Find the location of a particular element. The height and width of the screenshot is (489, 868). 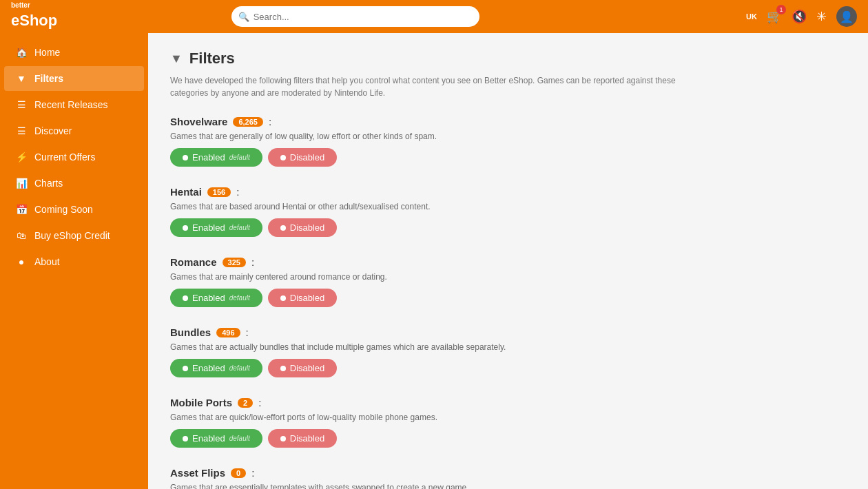

coming-soon-icon: 📅 is located at coordinates (21, 209).